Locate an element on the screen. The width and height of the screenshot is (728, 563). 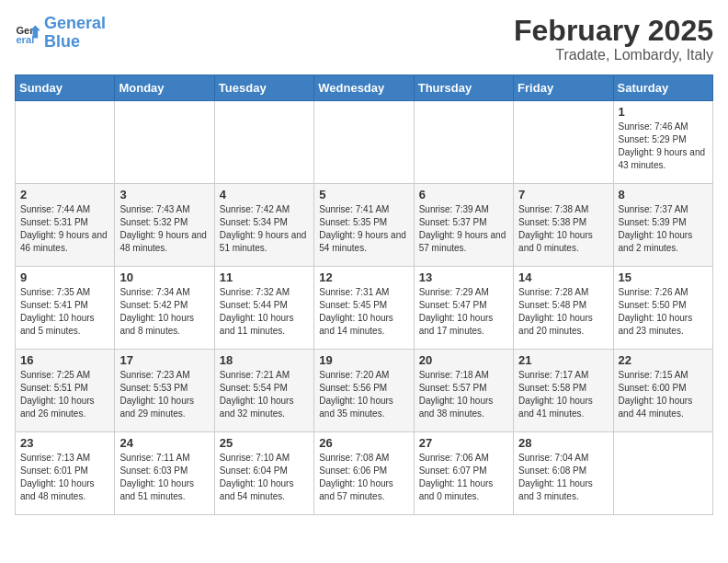
day-info: Sunrise: 7:11 AM Sunset: 6:03 PM Dayligh… is located at coordinates (164, 477).